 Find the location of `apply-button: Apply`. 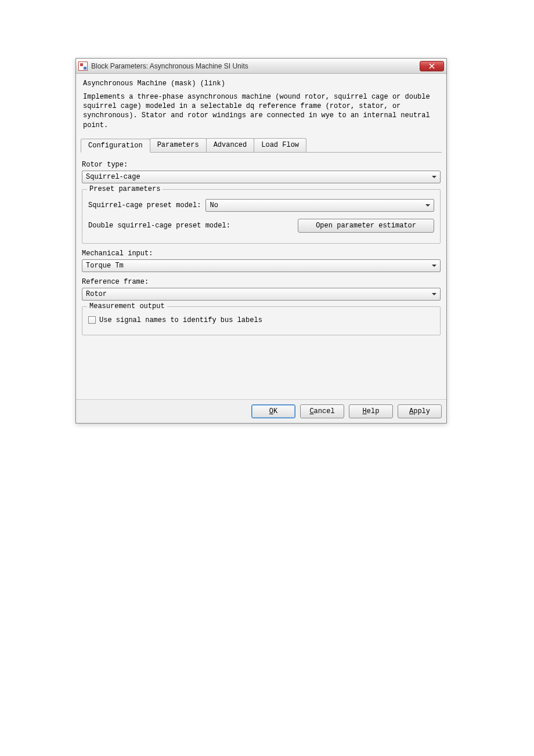

apply-button: Apply is located at coordinates (420, 411).